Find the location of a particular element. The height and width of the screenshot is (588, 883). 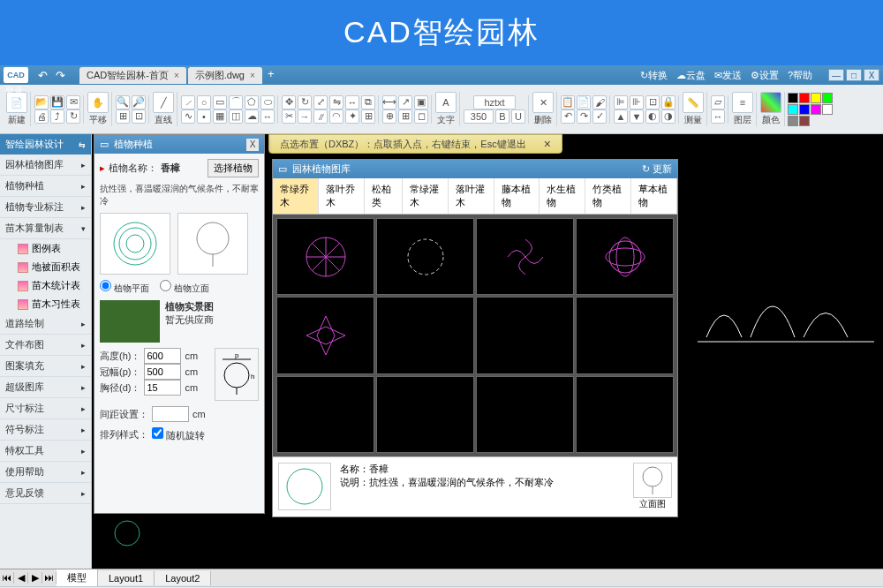

rotate-icon: ↻ is located at coordinates (305, 102).